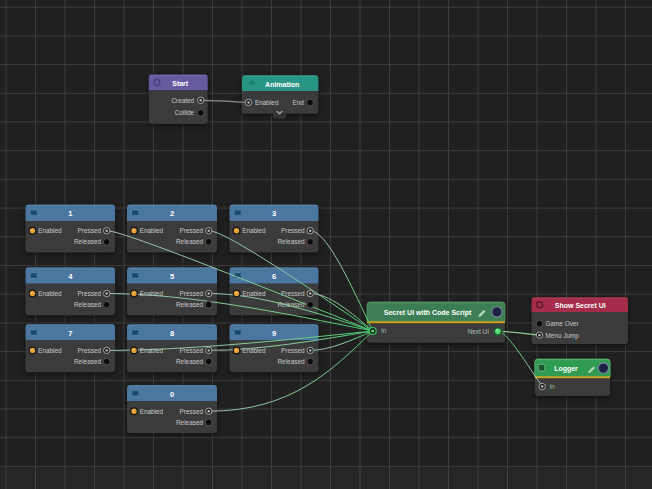 This screenshot has height=489, width=652. I want to click on svg-text: 3, so click(274, 214).